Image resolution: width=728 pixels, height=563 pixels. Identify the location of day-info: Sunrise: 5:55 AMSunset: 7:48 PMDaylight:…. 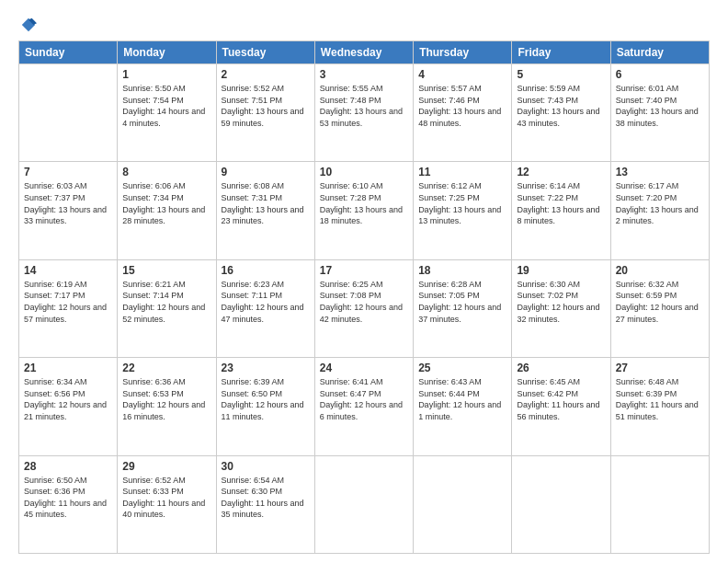
(364, 106).